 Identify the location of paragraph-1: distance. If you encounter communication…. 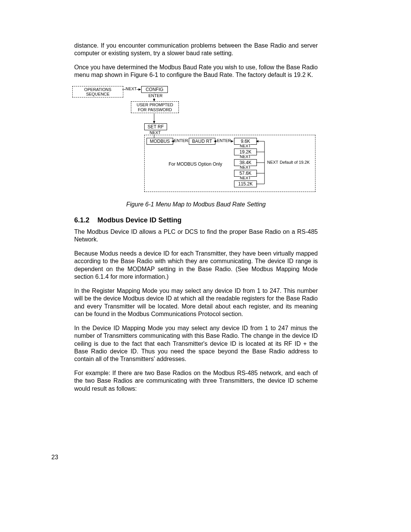
(196, 50).